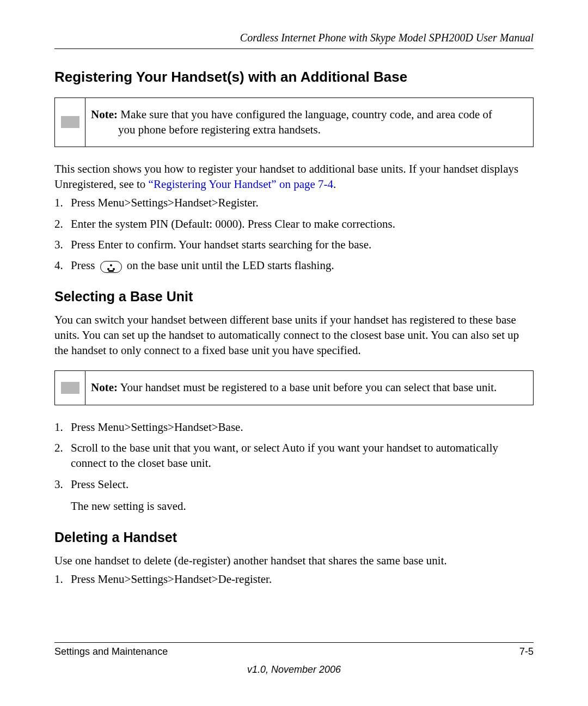 The image size is (588, 706). Describe the element at coordinates (171, 579) in the screenshot. I see `step-text: Press Menu>Settings>Handset>De-register.` at that location.